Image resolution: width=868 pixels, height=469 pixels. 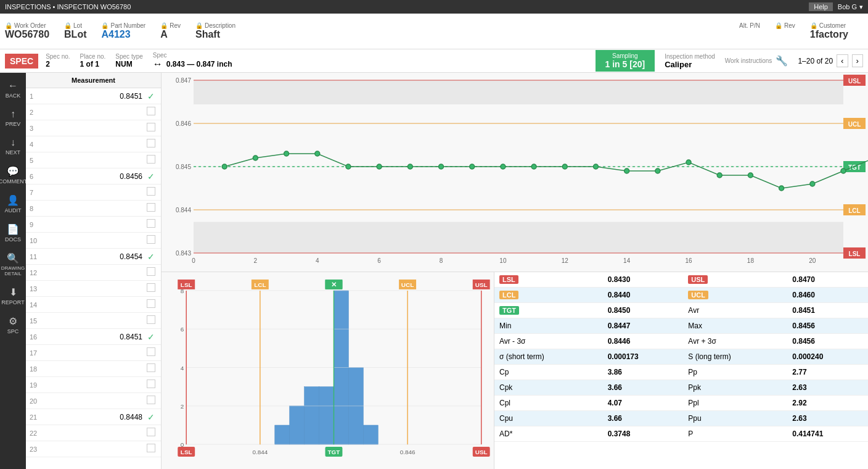 I want to click on docs-label: DOCS, so click(x=13, y=239).